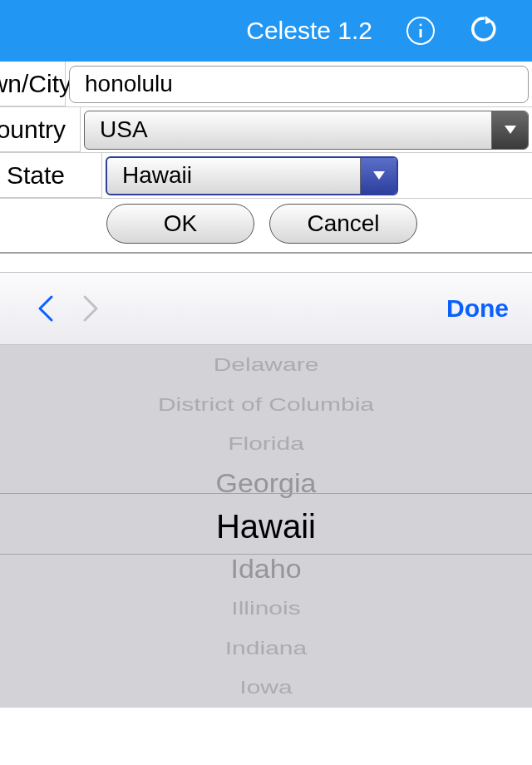 The height and width of the screenshot is (765, 532). What do you see at coordinates (421, 31) in the screenshot?
I see `info-icon` at bounding box center [421, 31].